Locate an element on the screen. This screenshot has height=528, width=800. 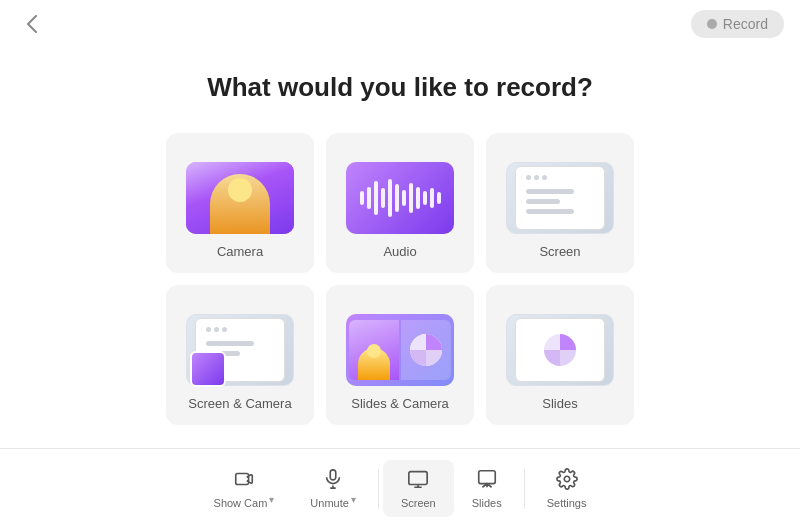
grid-item-screen: Screen is located at coordinates (560, 203).